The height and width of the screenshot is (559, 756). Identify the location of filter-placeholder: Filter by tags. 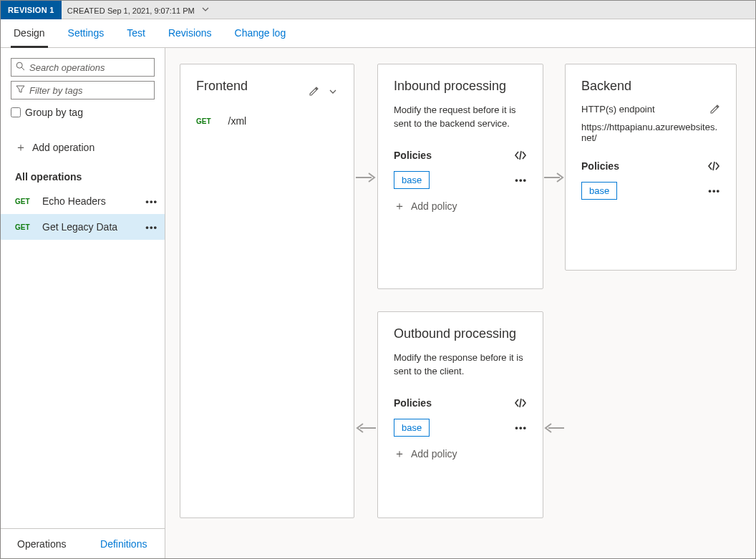
(56, 90).